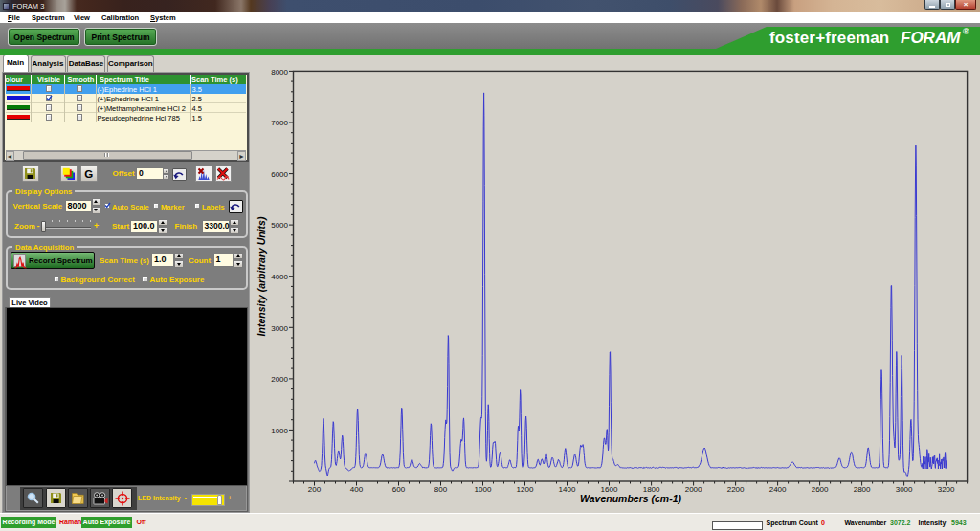  I want to click on svg-text: 4000, so click(279, 277).